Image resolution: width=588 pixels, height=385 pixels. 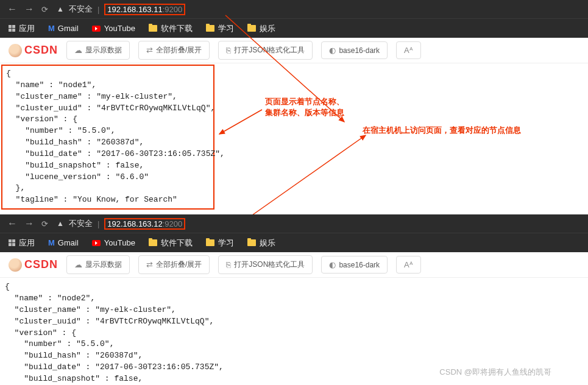 What do you see at coordinates (319, 224) in the screenshot?
I see `url-area: ▲ 不安全 | 192.168.163.12:9200` at bounding box center [319, 224].